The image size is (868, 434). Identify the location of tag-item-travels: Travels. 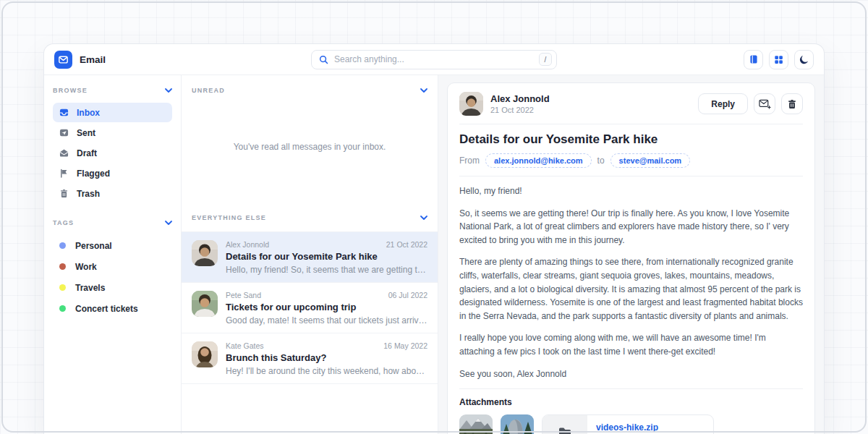
(113, 288).